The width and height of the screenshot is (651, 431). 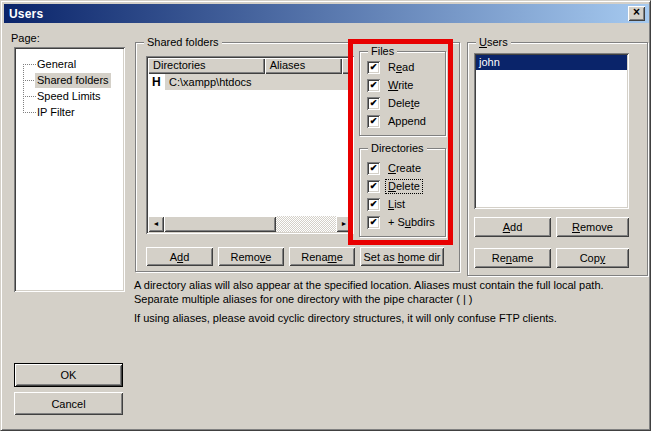 What do you see at coordinates (250, 224) in the screenshot?
I see `horizontal-scrollbar: ◄ ►` at bounding box center [250, 224].